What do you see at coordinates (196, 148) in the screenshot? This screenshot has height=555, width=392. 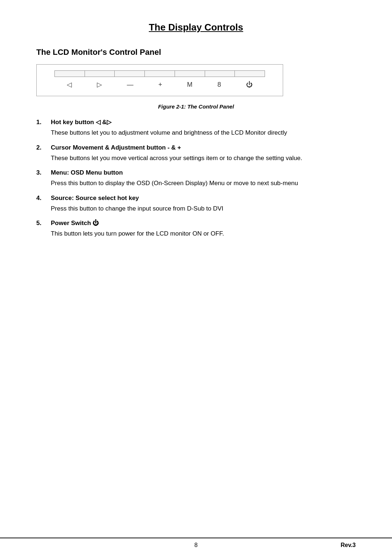 I see `item-2-header: 2. Cursor Movement & Adjustment button -…` at bounding box center [196, 148].